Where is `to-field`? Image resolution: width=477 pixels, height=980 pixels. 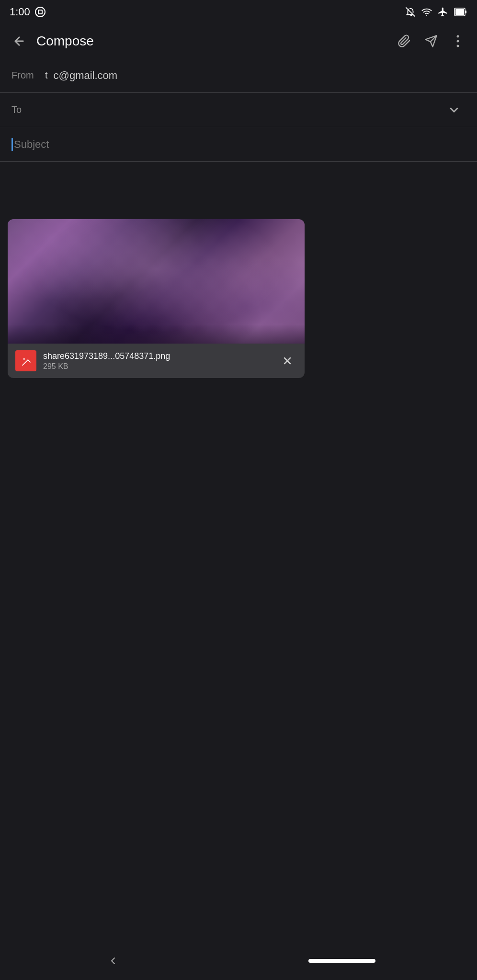
to-field is located at coordinates (244, 110).